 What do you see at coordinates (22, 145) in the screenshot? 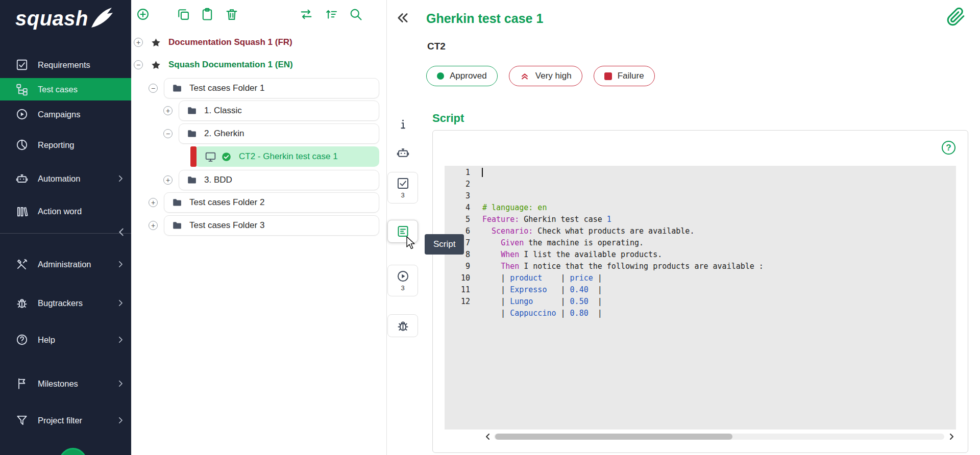
I see `reporting-icon` at bounding box center [22, 145].